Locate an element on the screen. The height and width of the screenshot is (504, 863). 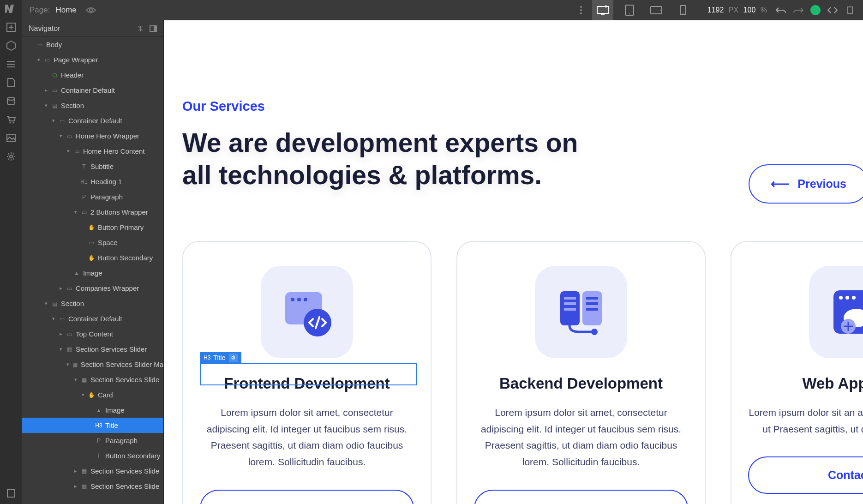
tree-type-icon: ▦ is located at coordinates (84, 471).